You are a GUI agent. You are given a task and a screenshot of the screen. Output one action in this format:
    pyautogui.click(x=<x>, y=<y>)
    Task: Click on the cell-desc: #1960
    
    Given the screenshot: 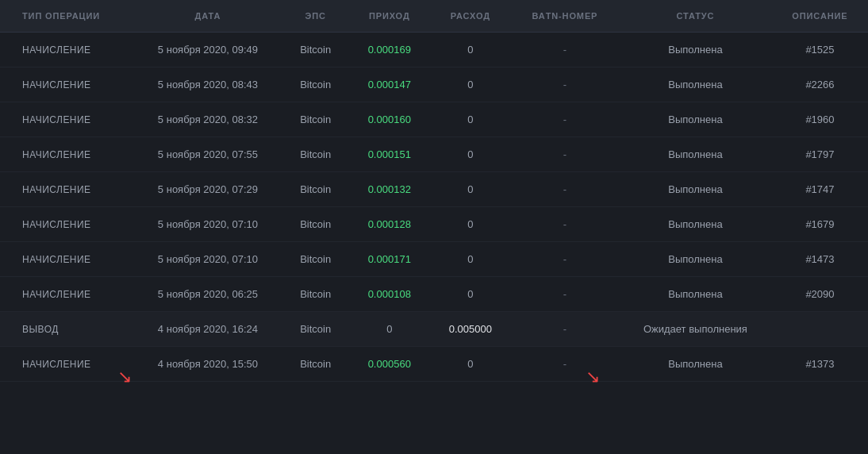 What is the action you would take?
    pyautogui.click(x=820, y=120)
    